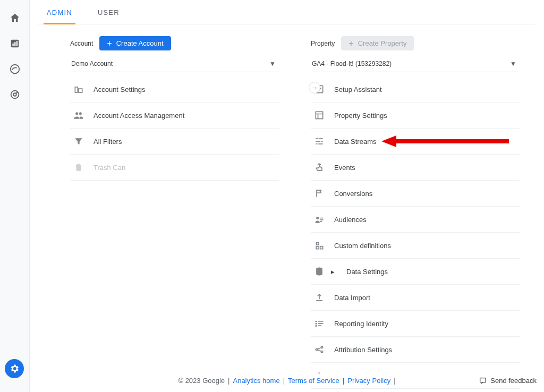 The width and height of the screenshot is (544, 392). I want to click on account-access-item: Account Access Management, so click(174, 116).